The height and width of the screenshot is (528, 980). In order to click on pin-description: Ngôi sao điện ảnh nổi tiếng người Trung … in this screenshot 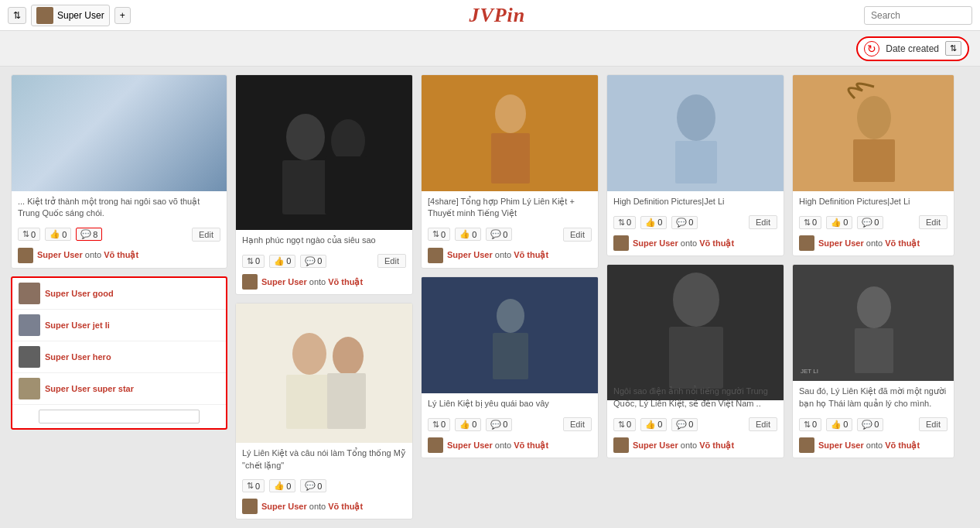, I will do `click(695, 398)`.